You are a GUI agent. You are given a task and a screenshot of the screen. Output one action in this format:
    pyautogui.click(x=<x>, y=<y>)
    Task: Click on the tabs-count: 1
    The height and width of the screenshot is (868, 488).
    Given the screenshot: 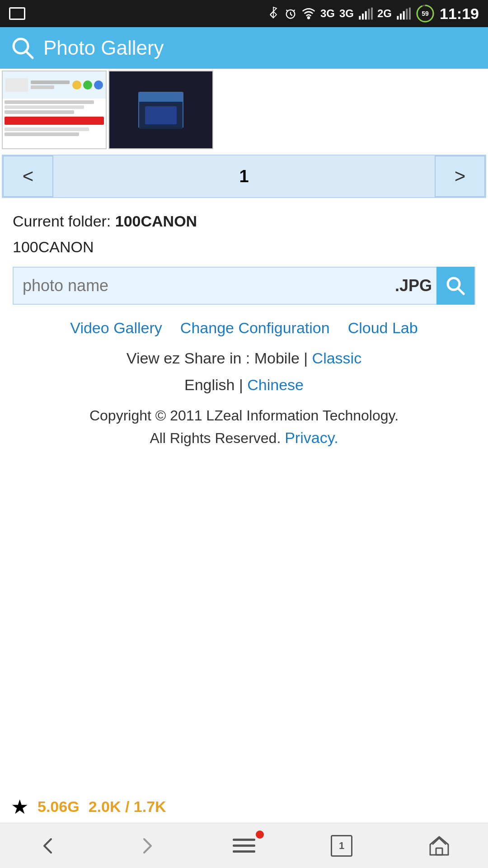 What is the action you would take?
    pyautogui.click(x=342, y=846)
    